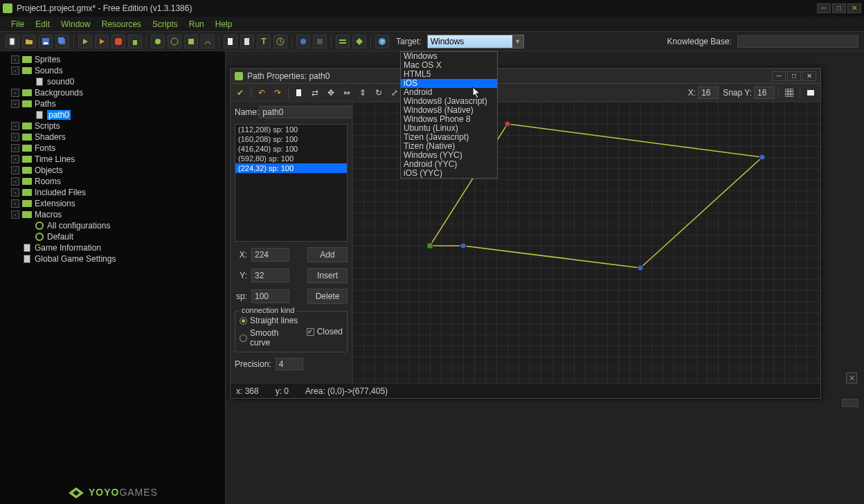  I want to click on kb-search-input, so click(798, 42).